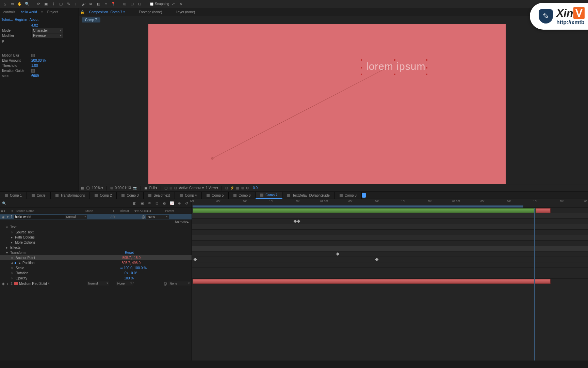  I want to click on grid-icon: ⊞, so click(171, 188).